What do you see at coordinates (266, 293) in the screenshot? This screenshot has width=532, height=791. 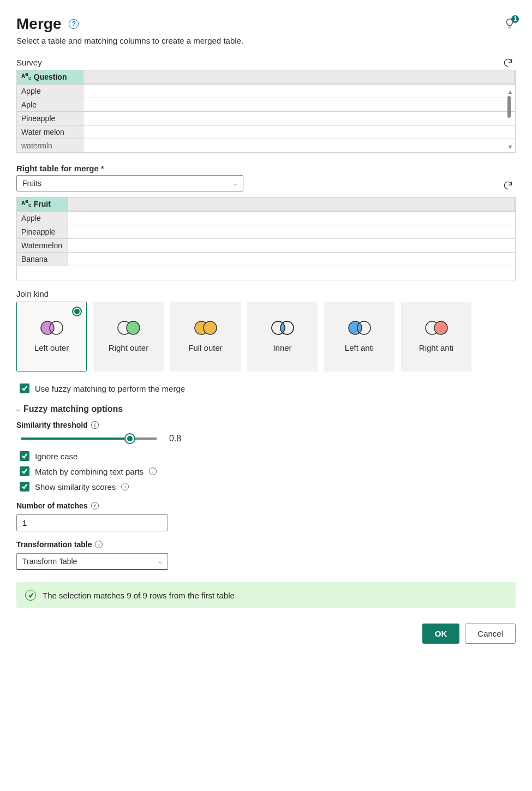 I see `join-kind-label: Join kind` at bounding box center [266, 293].